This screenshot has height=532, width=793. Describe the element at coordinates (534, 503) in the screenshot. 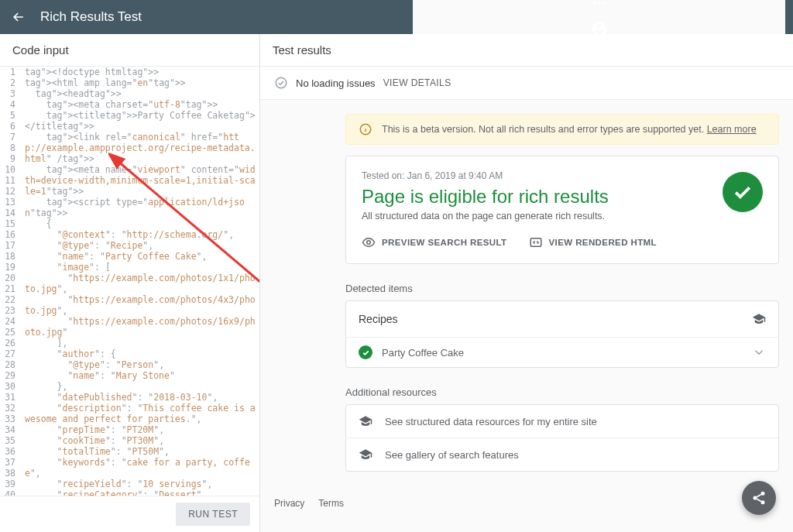

I see `footer-links: Privacy Terms` at that location.